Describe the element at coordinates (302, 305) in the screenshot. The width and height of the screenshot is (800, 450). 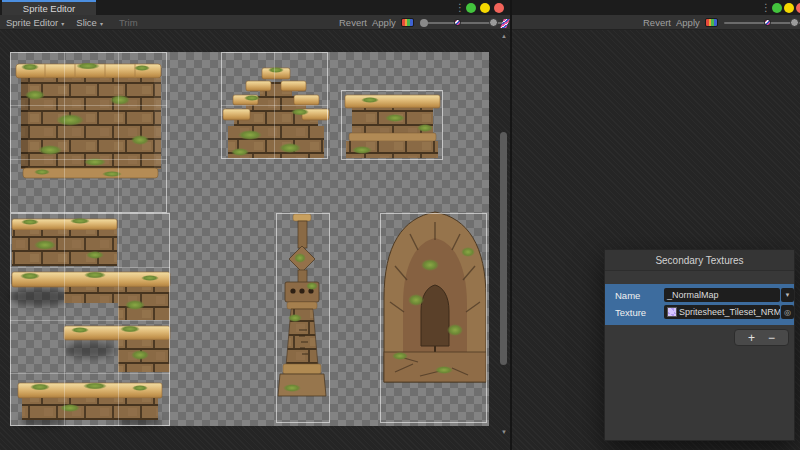
I see `sprite-column` at that location.